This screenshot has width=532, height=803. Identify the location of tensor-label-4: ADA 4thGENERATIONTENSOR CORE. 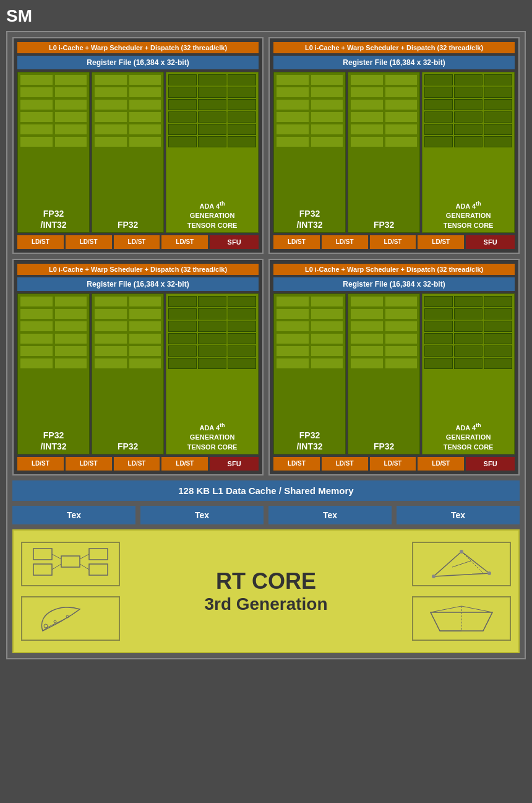
(468, 437).